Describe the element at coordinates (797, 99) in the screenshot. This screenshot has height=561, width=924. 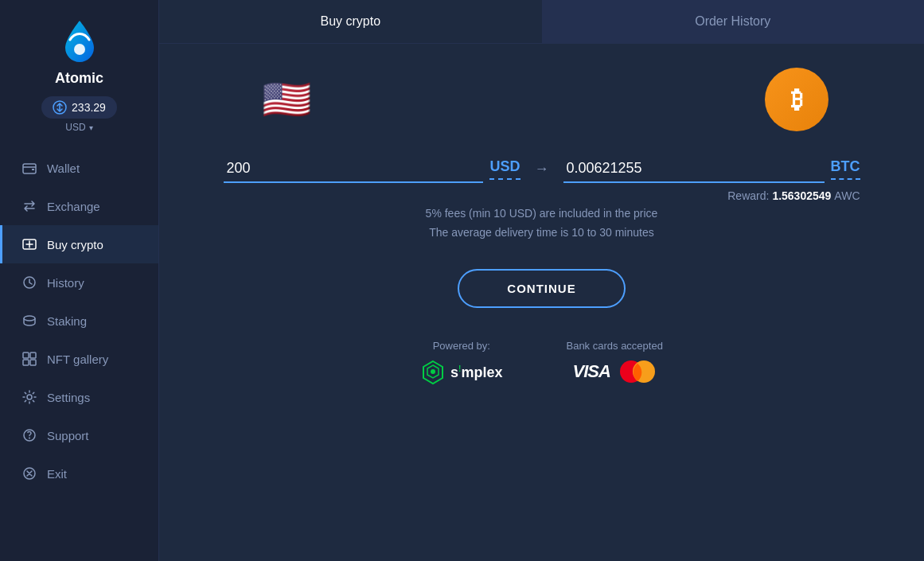
I see `to-currency-icon: ₿` at that location.